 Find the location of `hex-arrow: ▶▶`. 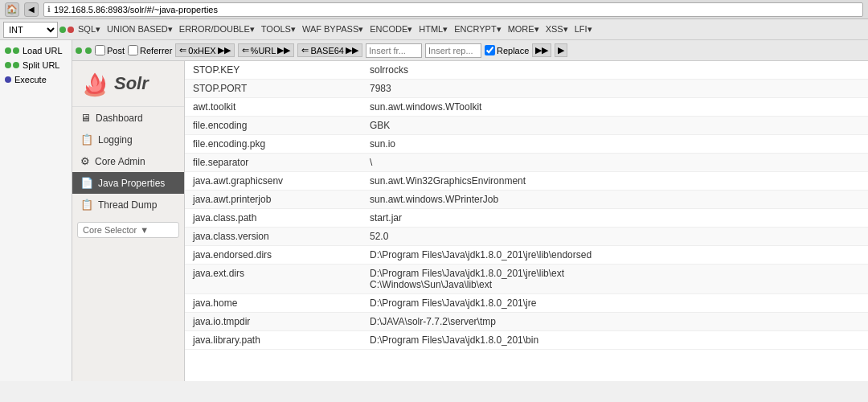

hex-arrow: ▶▶ is located at coordinates (224, 50).